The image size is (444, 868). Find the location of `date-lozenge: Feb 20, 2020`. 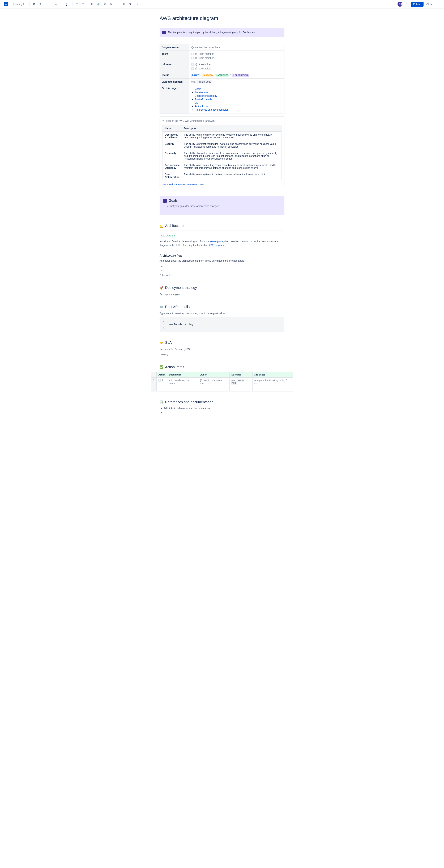

date-lozenge: Feb 20, 2020 is located at coordinates (204, 82).